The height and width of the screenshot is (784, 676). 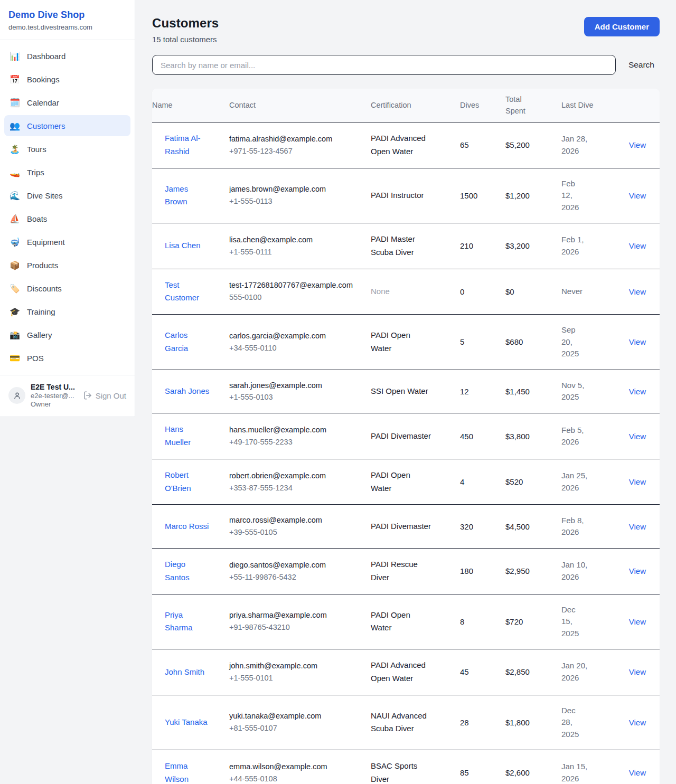 I want to click on customer-name-link: Lisa Chen, so click(x=183, y=246).